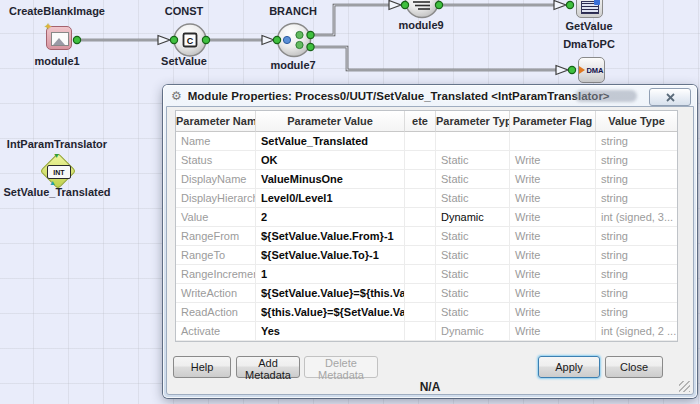 This screenshot has height=404, width=700. Describe the element at coordinates (176, 96) in the screenshot. I see `gear-icon: ⚙` at that location.